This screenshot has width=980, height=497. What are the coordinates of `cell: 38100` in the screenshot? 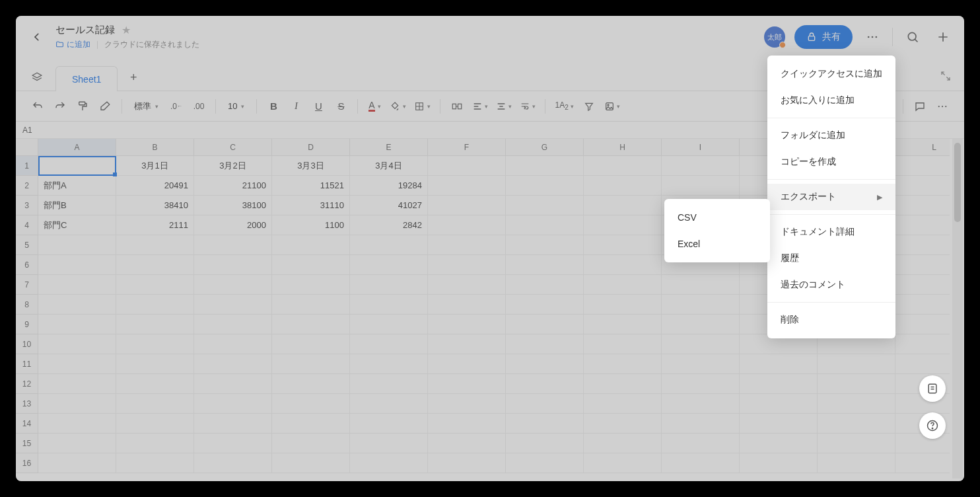 It's located at (233, 206).